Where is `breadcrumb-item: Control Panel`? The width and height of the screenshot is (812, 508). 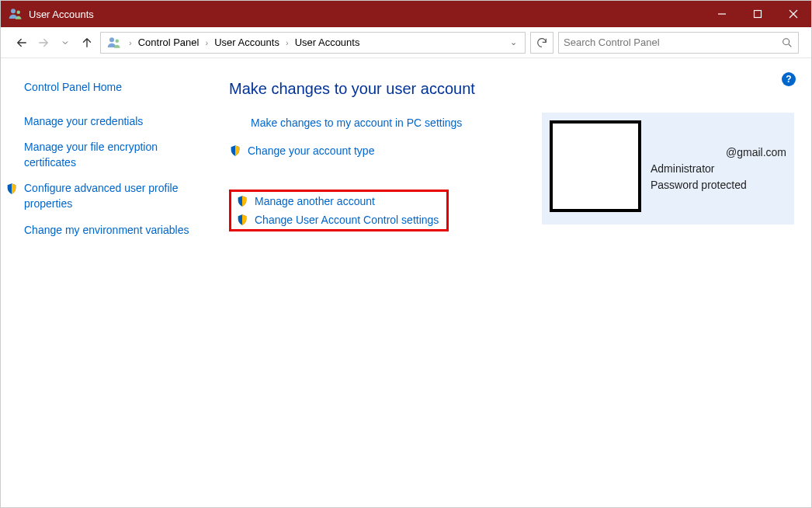 breadcrumb-item: Control Panel is located at coordinates (169, 42).